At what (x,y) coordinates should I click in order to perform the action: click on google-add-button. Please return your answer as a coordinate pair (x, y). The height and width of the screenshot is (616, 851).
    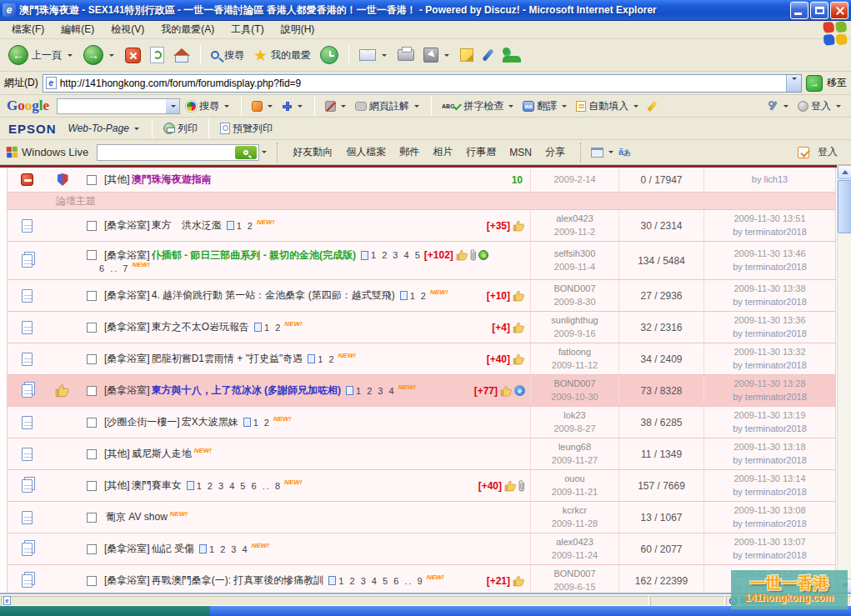
    Looking at the image, I should click on (293, 107).